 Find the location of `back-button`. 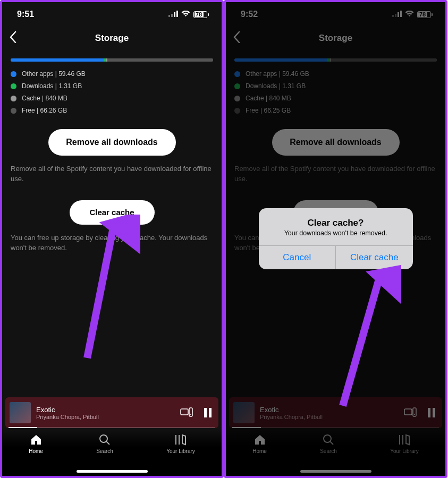

back-button is located at coordinates (13, 38).